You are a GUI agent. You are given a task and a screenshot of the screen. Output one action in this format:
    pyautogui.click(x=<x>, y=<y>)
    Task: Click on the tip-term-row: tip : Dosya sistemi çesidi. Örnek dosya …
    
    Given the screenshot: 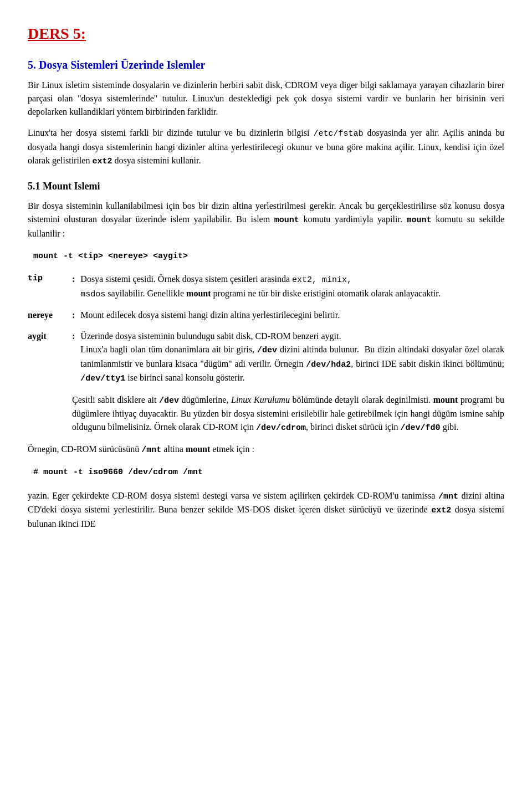 What is the action you would take?
    pyautogui.click(x=266, y=287)
    